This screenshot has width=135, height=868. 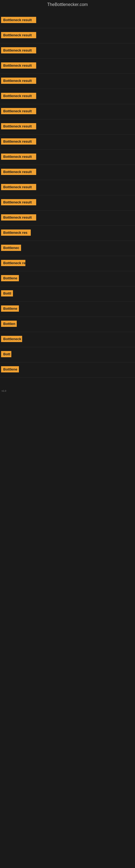 I want to click on bar-row: Bottleneck res, so click(x=68, y=233).